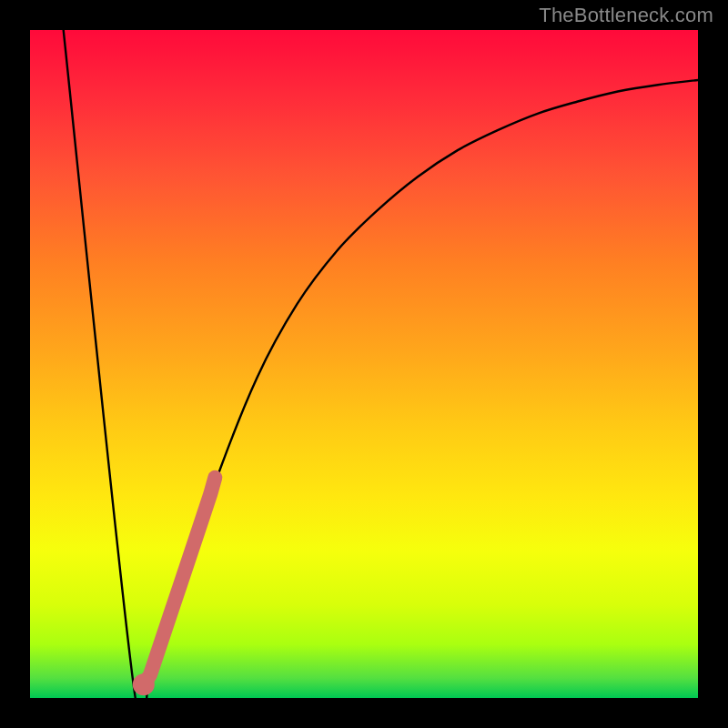  What do you see at coordinates (144, 684) in the screenshot?
I see `highlight-start-dot` at bounding box center [144, 684].